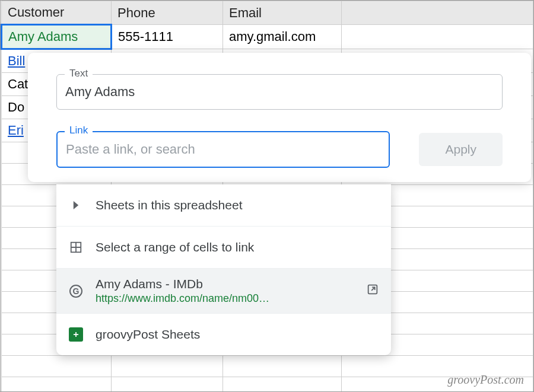 The image size is (534, 392). What do you see at coordinates (174, 247) in the screenshot?
I see `dropdown-item-label: Select a range of cells to link` at bounding box center [174, 247].